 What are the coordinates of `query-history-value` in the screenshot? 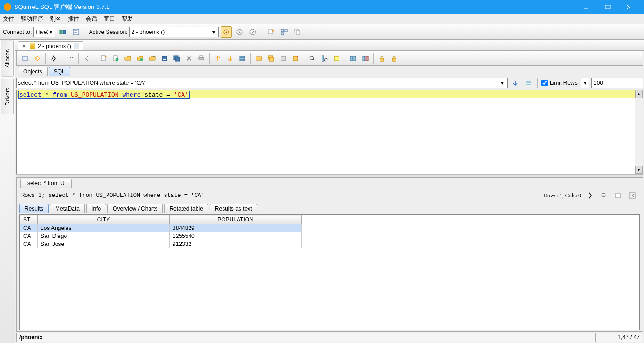 It's located at (258, 83).